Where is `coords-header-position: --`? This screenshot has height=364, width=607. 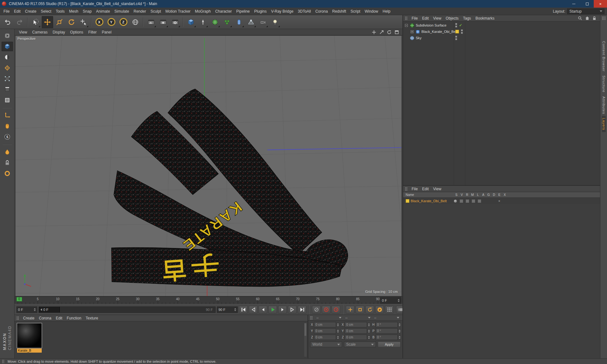
coords-header-position: -- is located at coordinates (329, 318).